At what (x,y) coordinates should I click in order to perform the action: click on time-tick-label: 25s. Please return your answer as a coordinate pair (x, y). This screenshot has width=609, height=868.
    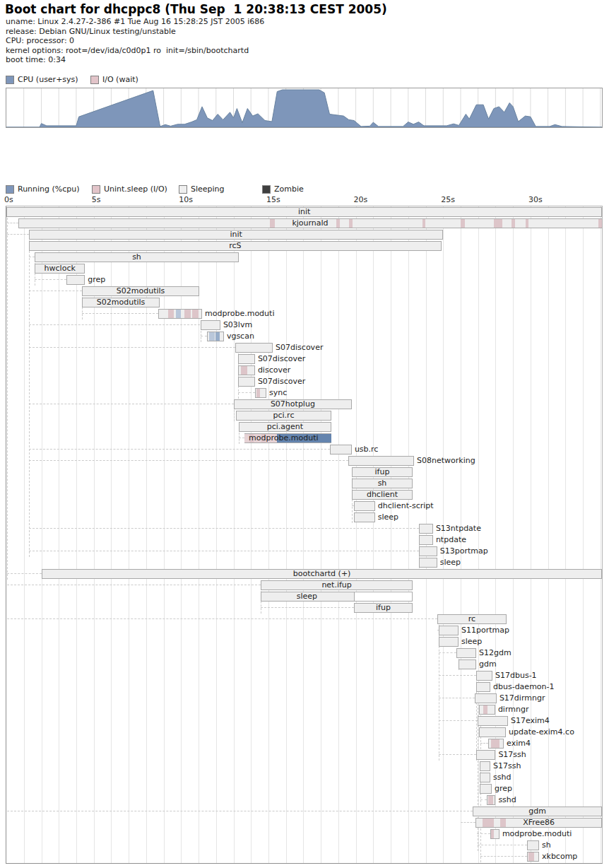
    Looking at the image, I should click on (448, 199).